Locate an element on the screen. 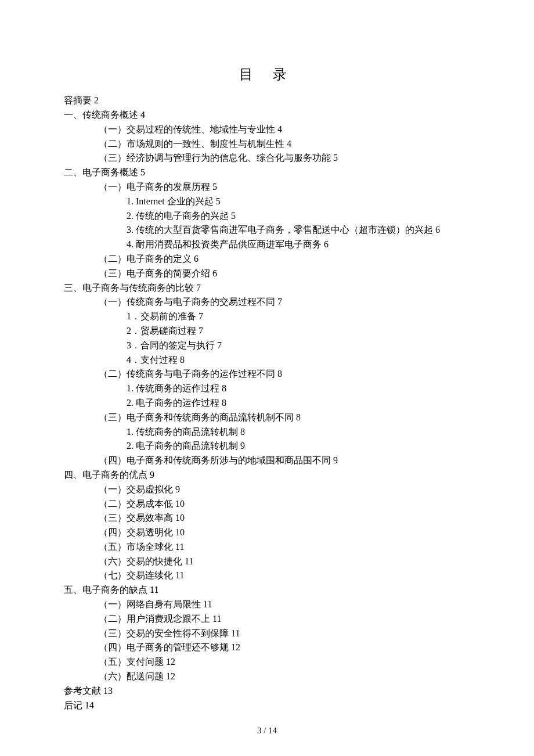 This screenshot has height=756, width=534. toc-entry: （一）交易过程的传统性、地域性与专业性 4 is located at coordinates (267, 130).